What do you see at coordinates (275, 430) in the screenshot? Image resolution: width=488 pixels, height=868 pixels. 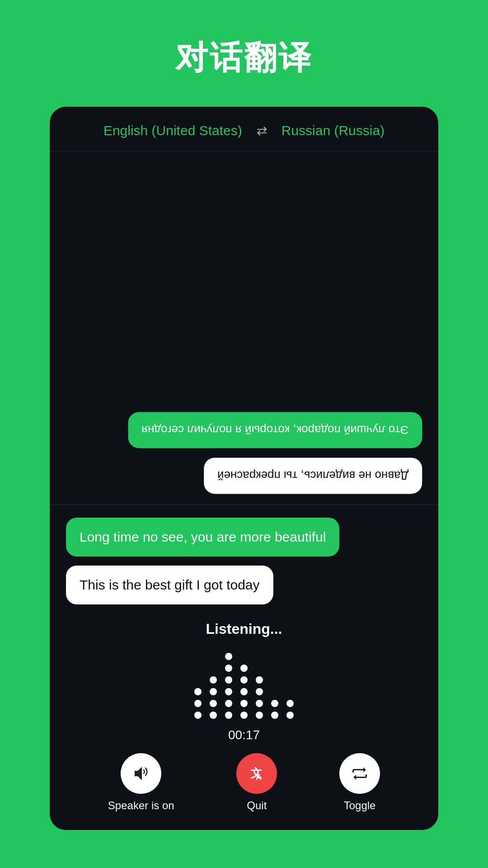 I see `flipped-green-bubble: Это лучший подарок, который я получил се…` at bounding box center [275, 430].